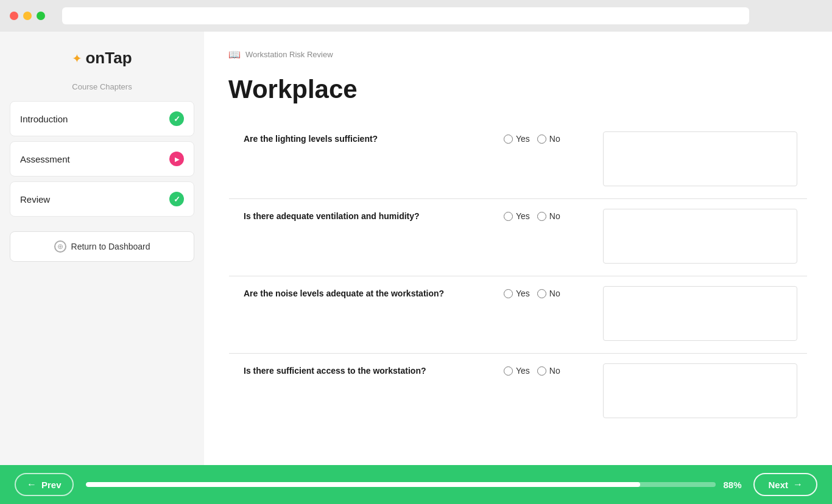 This screenshot has width=832, height=504. Describe the element at coordinates (518, 315) in the screenshot. I see `table-row: Are the noise levels adequate at the wor…` at that location.